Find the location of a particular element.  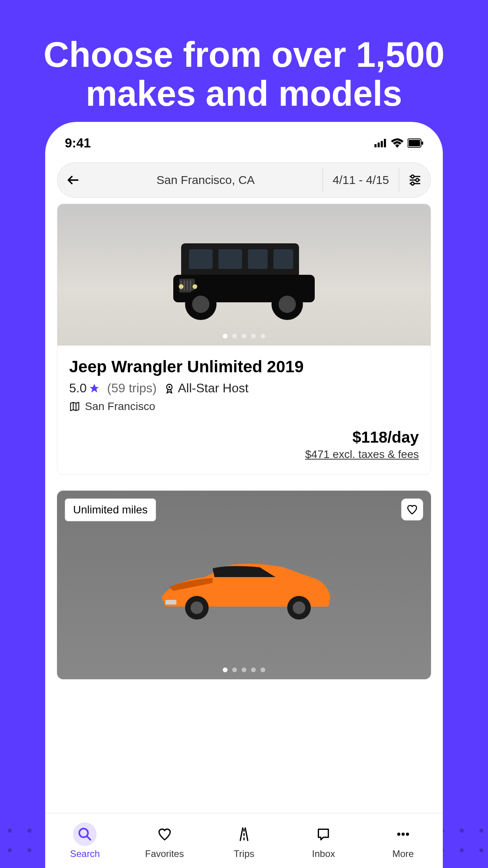

car-title: Jeep Wrangler Unlimited 2019 is located at coordinates (244, 367).